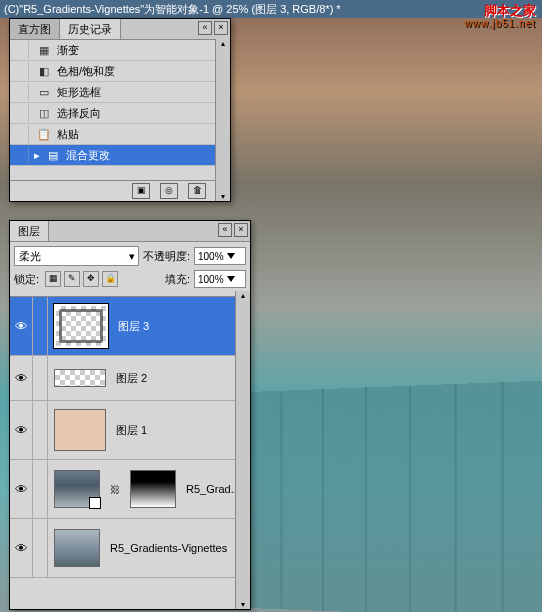 Image resolution: width=542 pixels, height=612 pixels. I want to click on history-item: 📋粘贴, so click(120, 134).